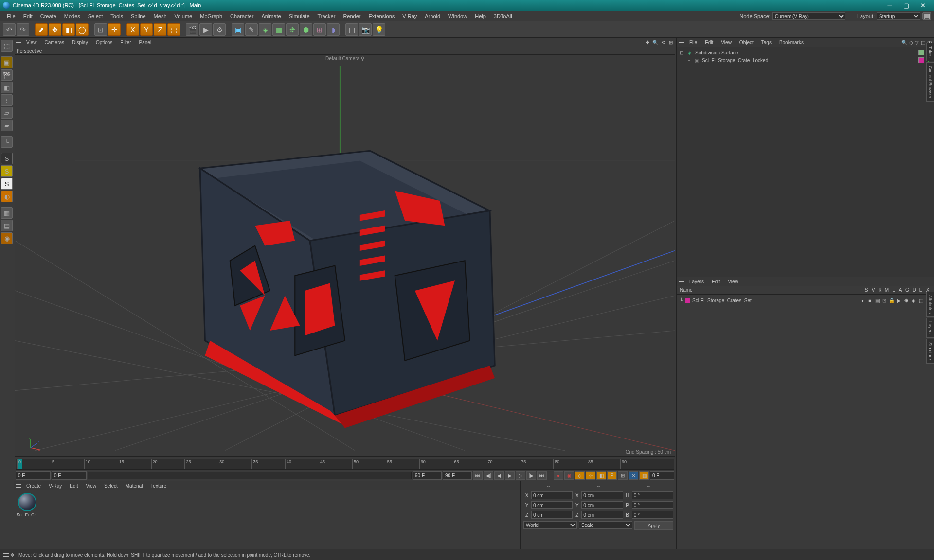 The height and width of the screenshot is (560, 934). Describe the element at coordinates (101, 30) in the screenshot. I see `recent-tool: ⊡` at that location.